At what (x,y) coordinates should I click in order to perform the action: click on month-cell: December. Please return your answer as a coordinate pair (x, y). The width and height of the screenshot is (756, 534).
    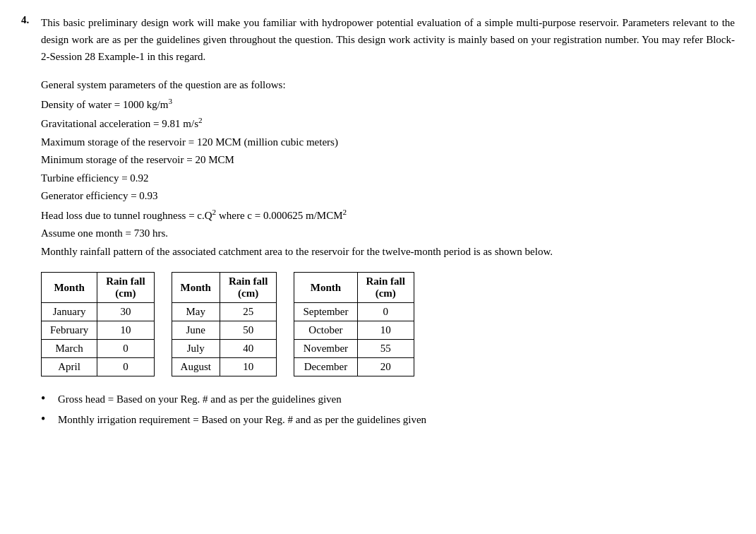
    Looking at the image, I should click on (326, 367).